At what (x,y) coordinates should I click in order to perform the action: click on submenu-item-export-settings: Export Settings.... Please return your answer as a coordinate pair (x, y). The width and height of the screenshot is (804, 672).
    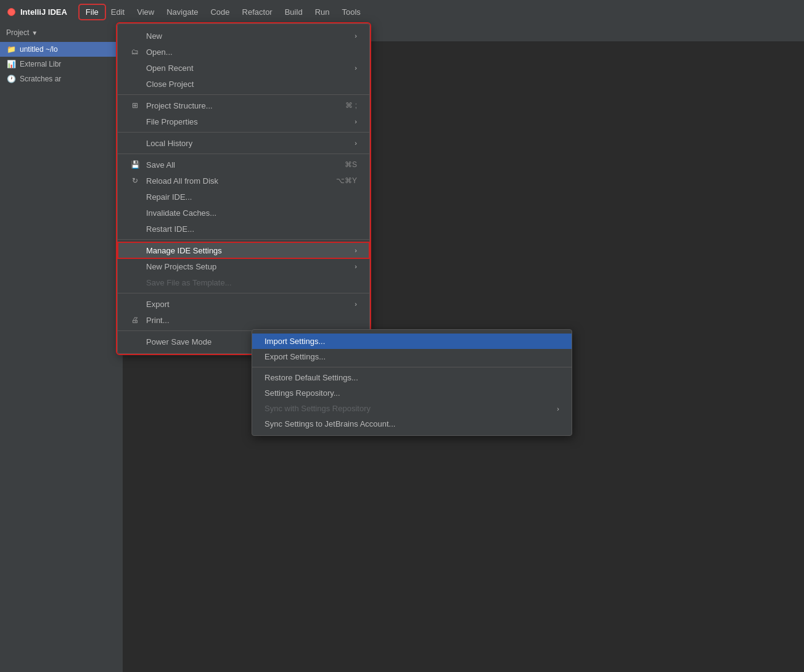
    Looking at the image, I should click on (412, 356).